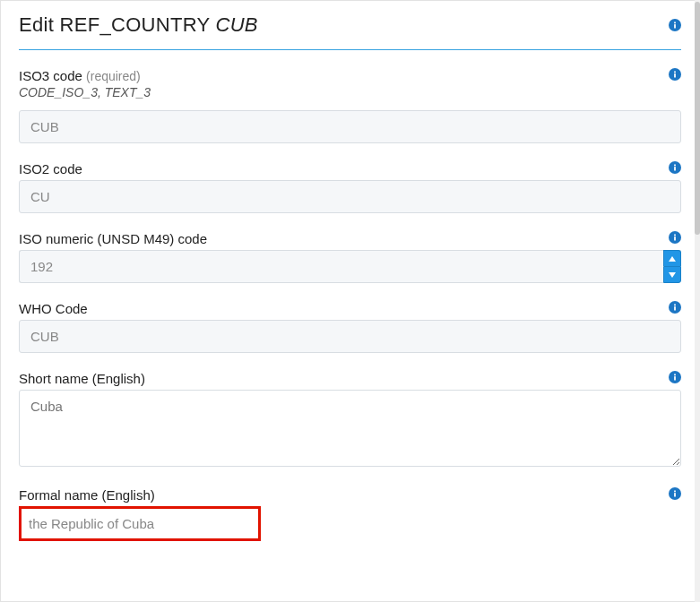  What do you see at coordinates (84, 92) in the screenshot?
I see `sublabel-iso3: CODE_ISO_3, TEXT_3` at bounding box center [84, 92].